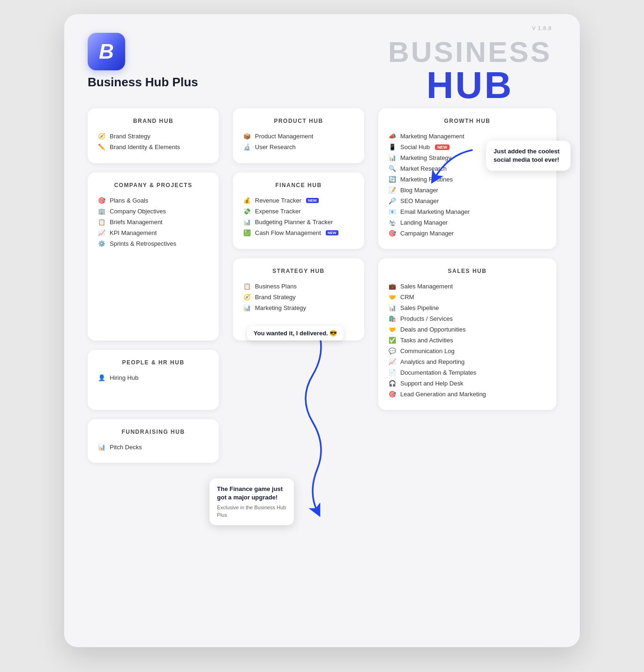 This screenshot has height=672, width=644. I want to click on crm-item: 🤝 CRM, so click(467, 297).